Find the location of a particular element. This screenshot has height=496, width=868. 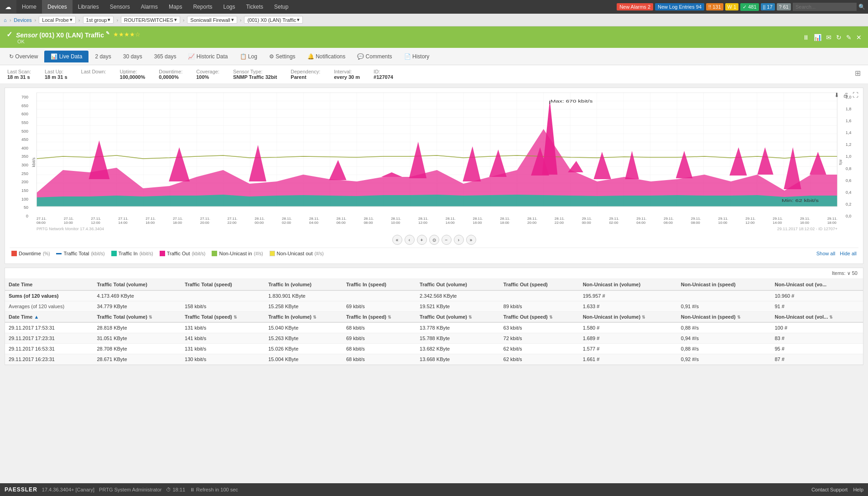

print-icon: 🖨 is located at coordinates (846, 95).